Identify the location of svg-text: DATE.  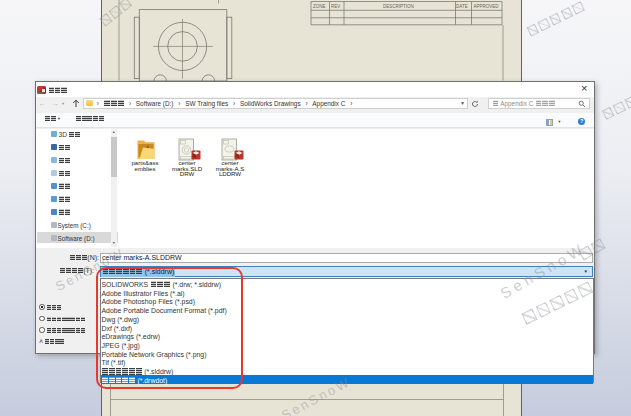
(462, 6).